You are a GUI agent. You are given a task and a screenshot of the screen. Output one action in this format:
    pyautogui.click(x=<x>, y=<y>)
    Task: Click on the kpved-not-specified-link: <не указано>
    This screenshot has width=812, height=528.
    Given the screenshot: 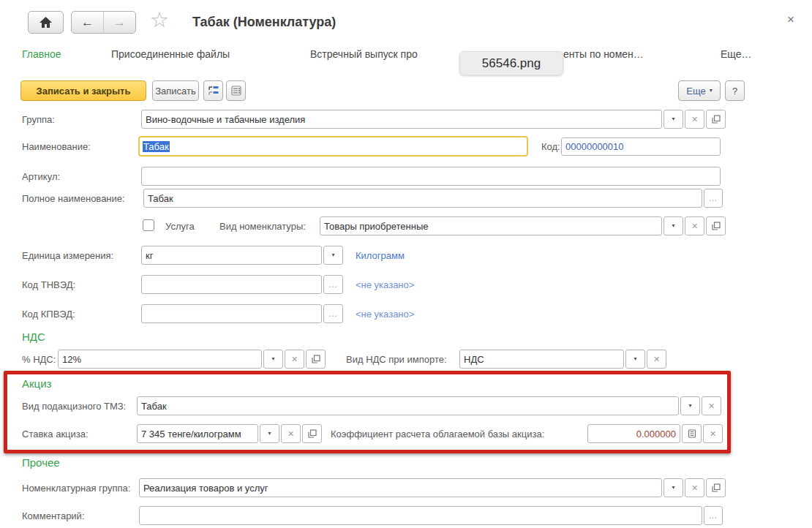 What is the action you would take?
    pyautogui.click(x=385, y=314)
    